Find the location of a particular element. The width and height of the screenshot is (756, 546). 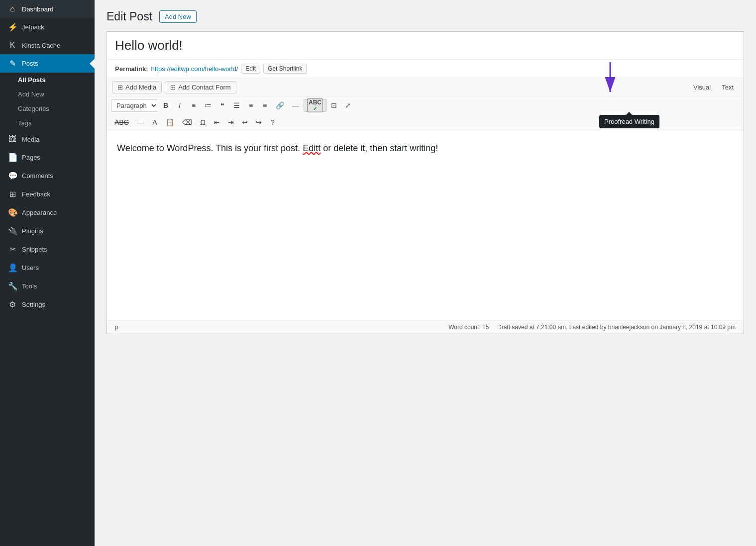

editor-footer: p Word count: 15 Draft saved at 7:21:00 … is located at coordinates (425, 327).